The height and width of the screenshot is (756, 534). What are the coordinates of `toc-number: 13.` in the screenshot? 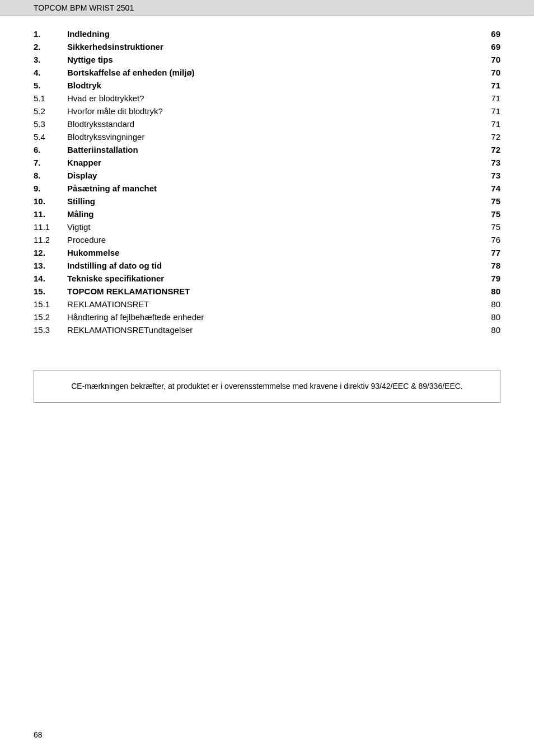 It's located at (50, 265).